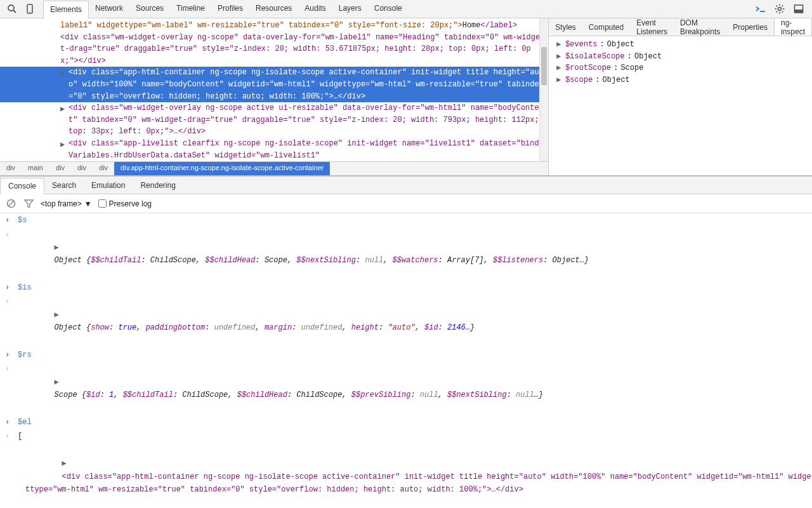  Describe the element at coordinates (680, 62) in the screenshot. I see `ng-inspect-panel: ▶$events: Object ▶$isolateScope: Object …` at that location.